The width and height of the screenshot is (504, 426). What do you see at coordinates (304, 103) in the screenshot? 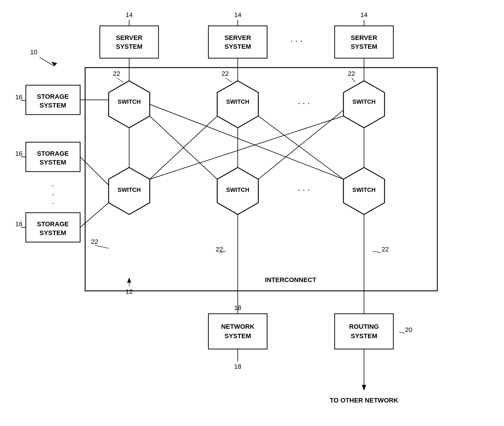
I see `switch-top-dots: · · ·` at bounding box center [304, 103].